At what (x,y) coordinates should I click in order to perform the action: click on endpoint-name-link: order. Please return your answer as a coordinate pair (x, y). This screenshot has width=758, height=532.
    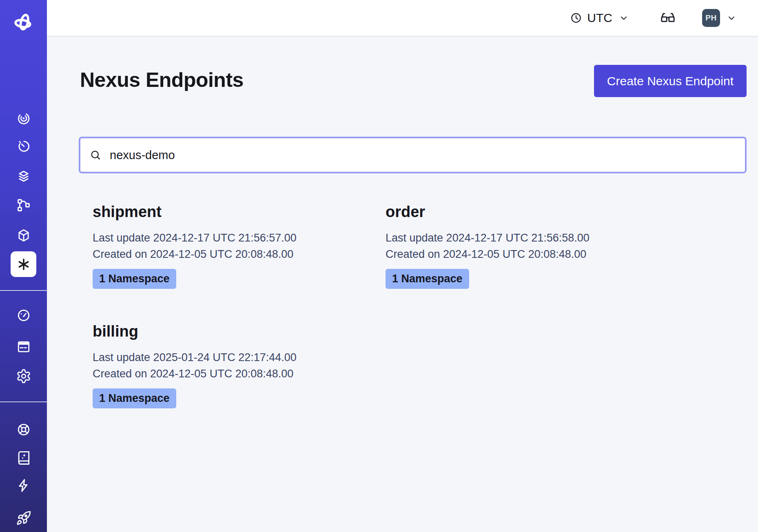
    Looking at the image, I should click on (528, 212).